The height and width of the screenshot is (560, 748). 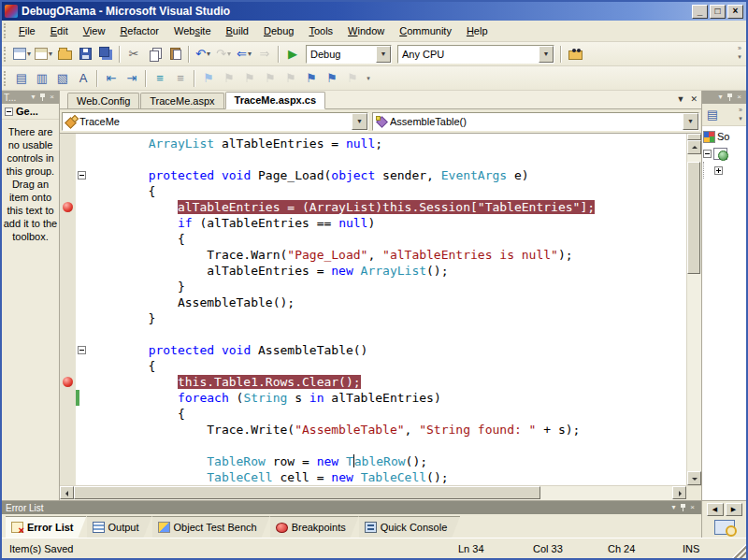 What do you see at coordinates (215, 122) in the screenshot?
I see `types-combo: TraceMe ▼` at bounding box center [215, 122].